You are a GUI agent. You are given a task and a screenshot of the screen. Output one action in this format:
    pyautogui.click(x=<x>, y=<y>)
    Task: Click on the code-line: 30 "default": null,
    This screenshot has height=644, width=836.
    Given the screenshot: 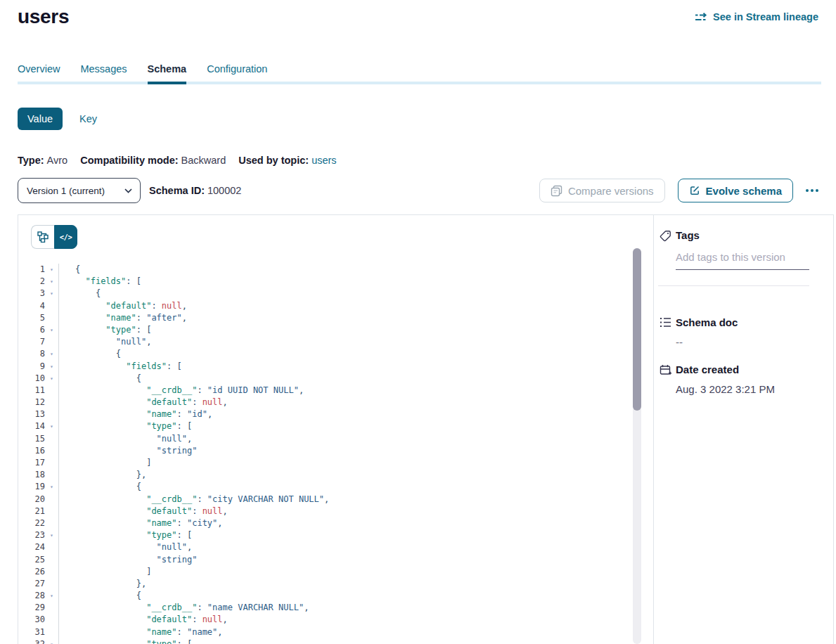 What is the action you would take?
    pyautogui.click(x=336, y=620)
    